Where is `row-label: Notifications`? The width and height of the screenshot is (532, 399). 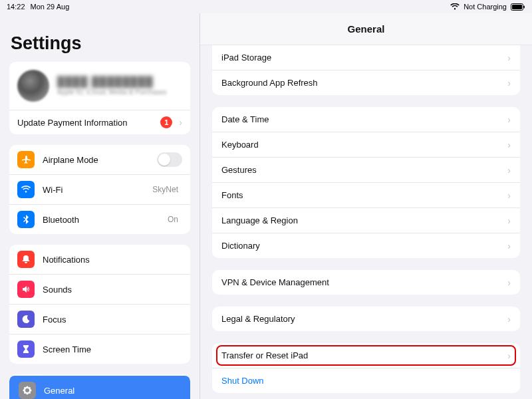 row-label: Notifications is located at coordinates (112, 259).